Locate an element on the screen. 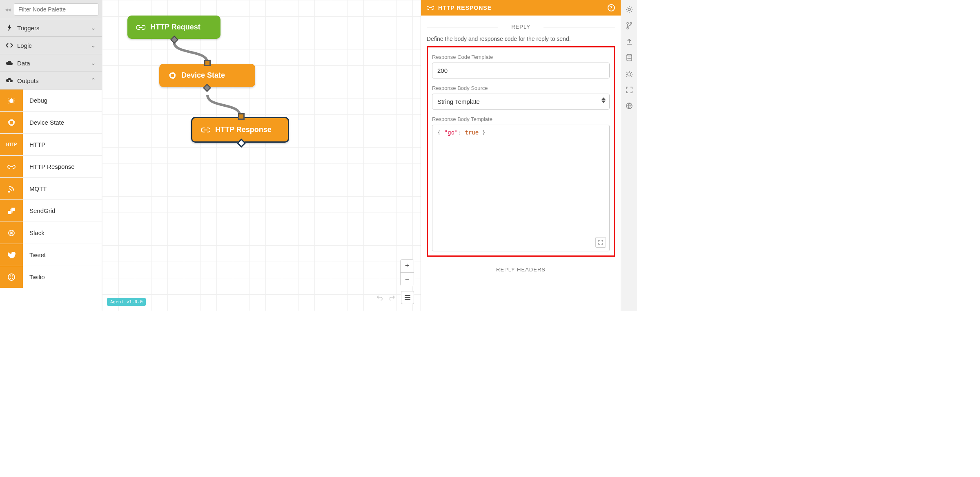 The width and height of the screenshot is (980, 477). response-code-input is located at coordinates (521, 70).